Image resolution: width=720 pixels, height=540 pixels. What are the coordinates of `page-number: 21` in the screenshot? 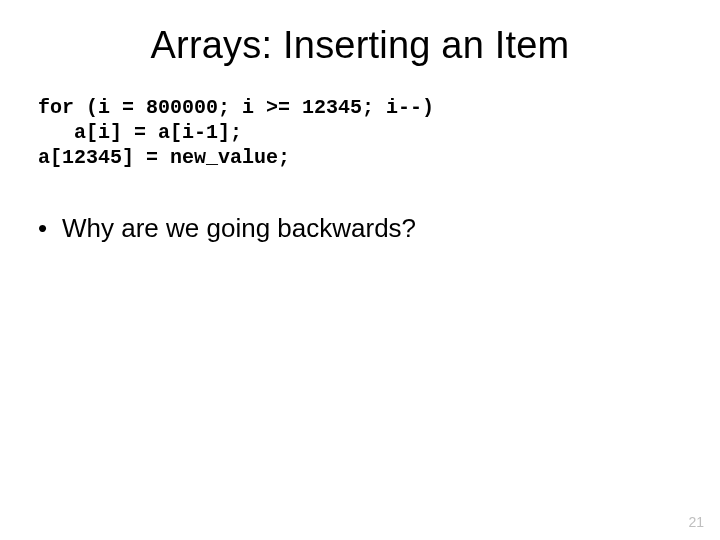 It's located at (696, 522).